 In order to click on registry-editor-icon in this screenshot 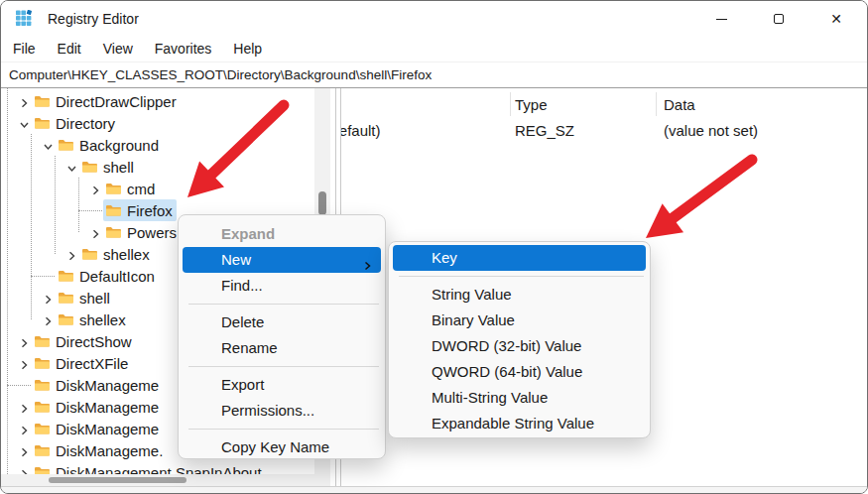, I will do `click(24, 19)`.